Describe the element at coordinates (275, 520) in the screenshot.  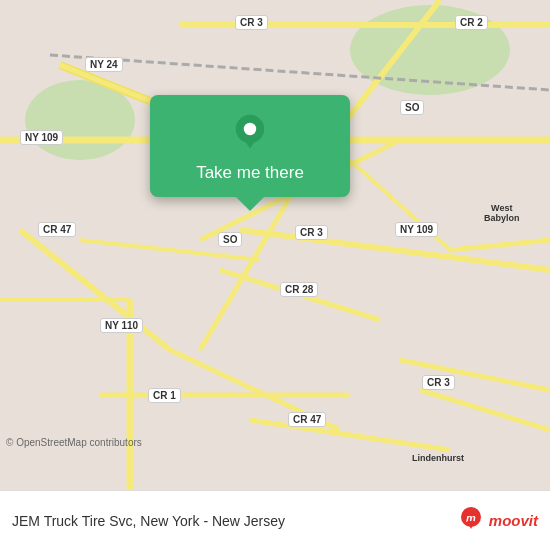
I see `info-bar: JEM Truck Tire Svc, New York - New Jerse…` at that location.